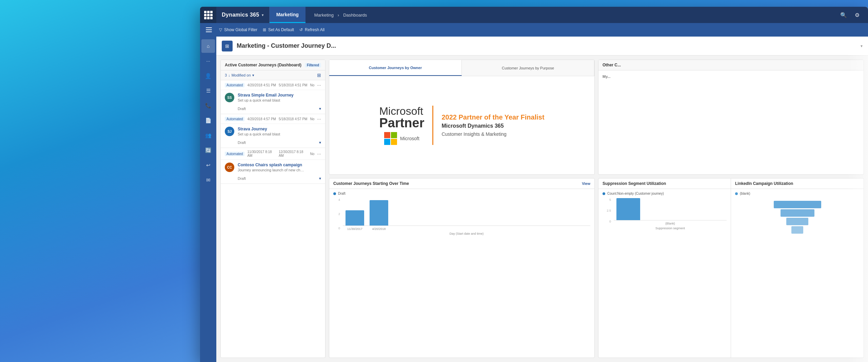 The height and width of the screenshot is (362, 868). I want to click on marketing-tab: Marketing, so click(288, 15).